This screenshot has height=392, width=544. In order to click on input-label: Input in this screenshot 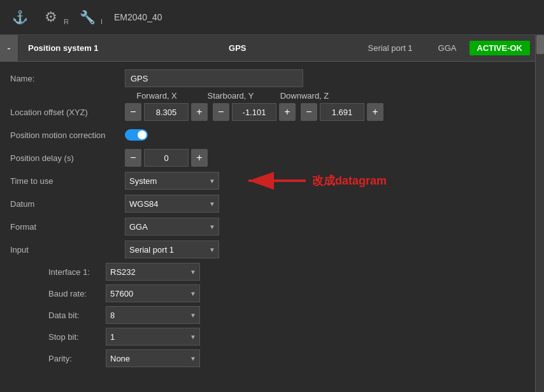, I will do `click(68, 249)`.